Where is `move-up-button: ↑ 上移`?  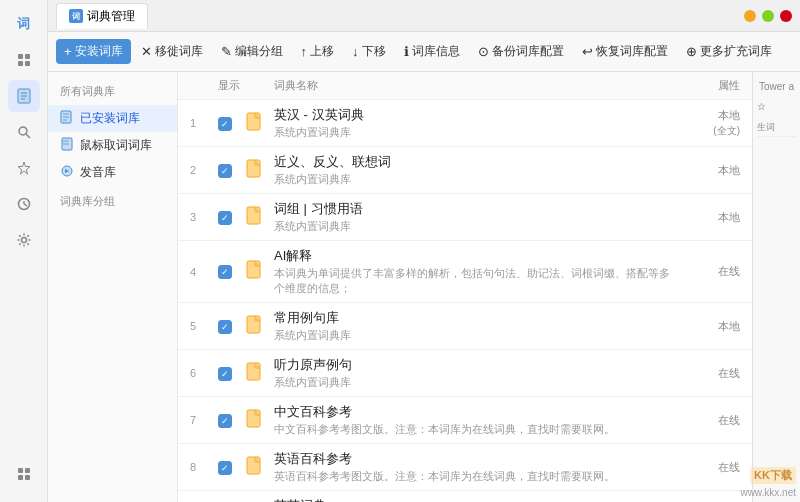 move-up-button: ↑ 上移 is located at coordinates (318, 52).